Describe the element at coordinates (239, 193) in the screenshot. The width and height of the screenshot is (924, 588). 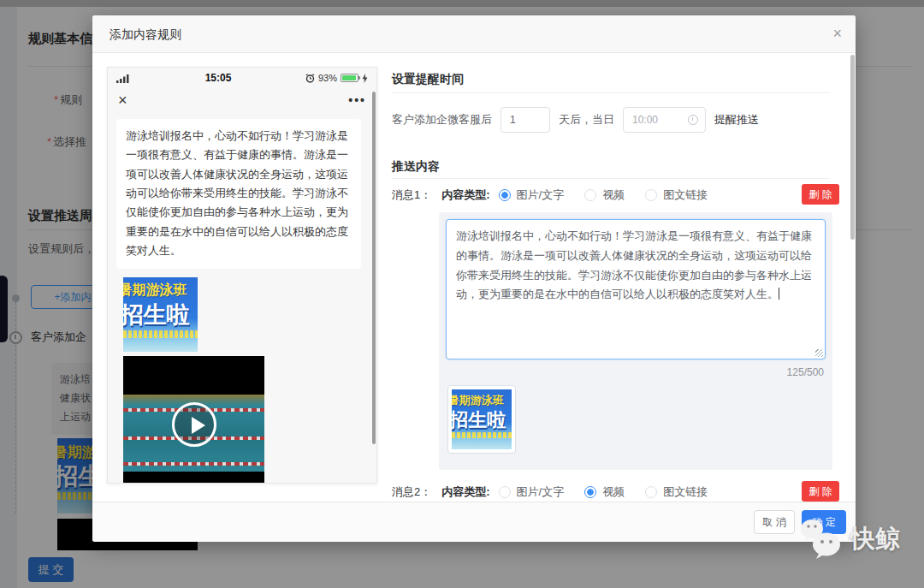
I see `chat-message-bubble: 游泳培训报名中，心动不如行动！学习游泳是一项很有意义、有益于健康的事情。游泳是一…` at that location.